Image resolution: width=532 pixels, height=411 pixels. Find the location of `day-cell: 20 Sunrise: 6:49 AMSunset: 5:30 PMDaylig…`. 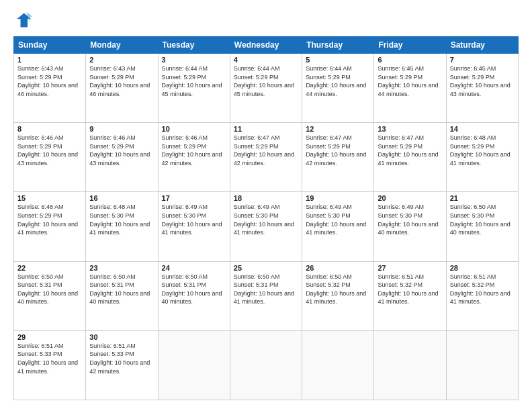

day-cell: 20 Sunrise: 6:49 AMSunset: 5:30 PMDaylig… is located at coordinates (410, 227).